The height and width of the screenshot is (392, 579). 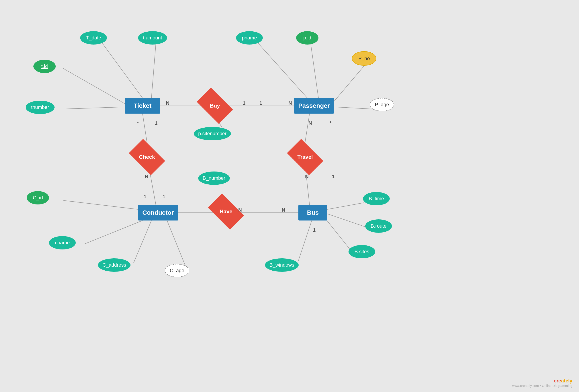 I want to click on entity-conductor: Conductor, so click(x=158, y=213).